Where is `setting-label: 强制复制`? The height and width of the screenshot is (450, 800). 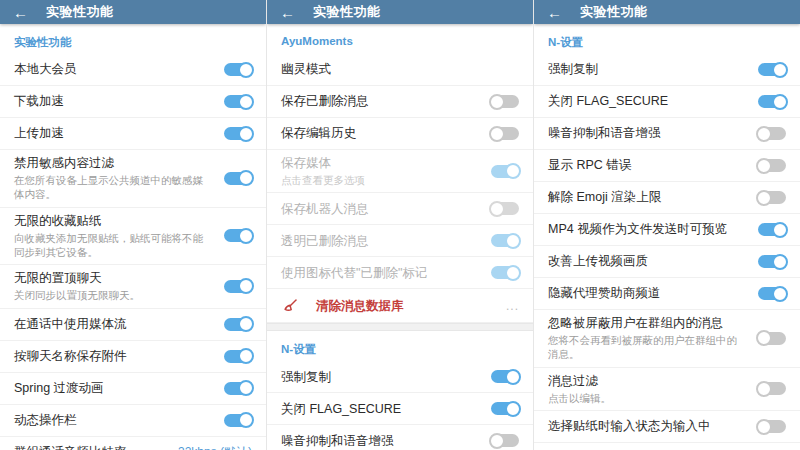
setting-label: 强制复制 is located at coordinates (378, 377).